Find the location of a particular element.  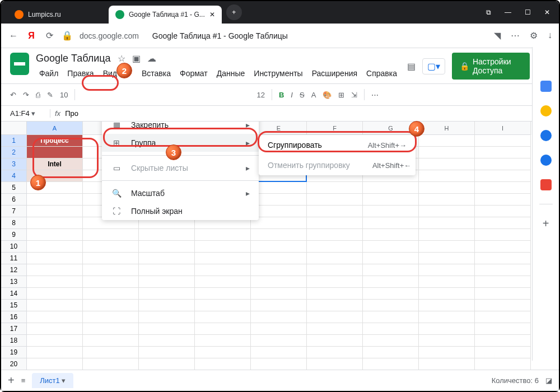

name-box: A1:F4 ▾ is located at coordinates (28, 113).